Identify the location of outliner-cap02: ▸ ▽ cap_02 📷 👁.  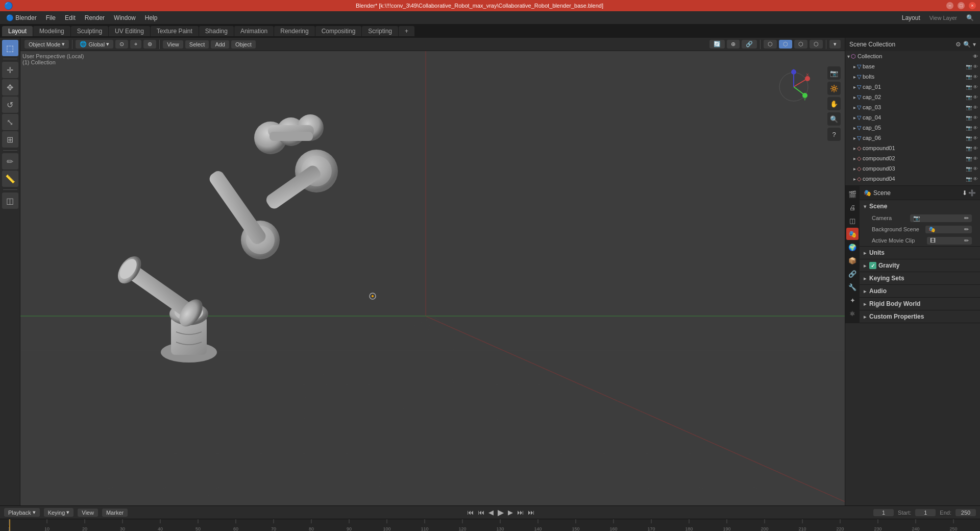
(913, 97).